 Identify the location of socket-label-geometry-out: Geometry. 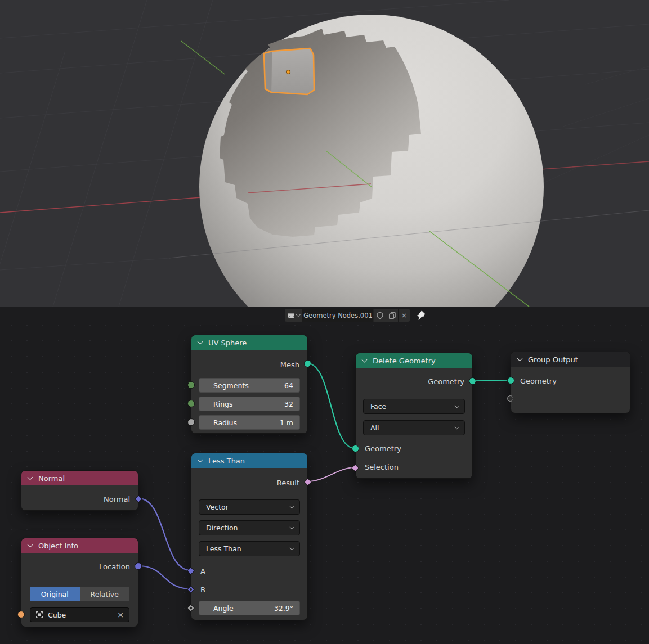
(446, 381).